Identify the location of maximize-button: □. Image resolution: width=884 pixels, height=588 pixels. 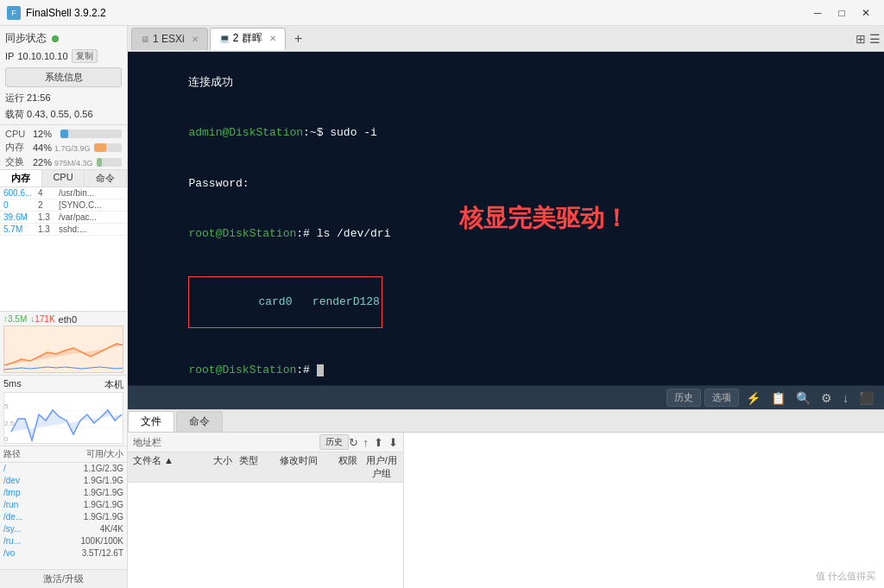
(842, 13).